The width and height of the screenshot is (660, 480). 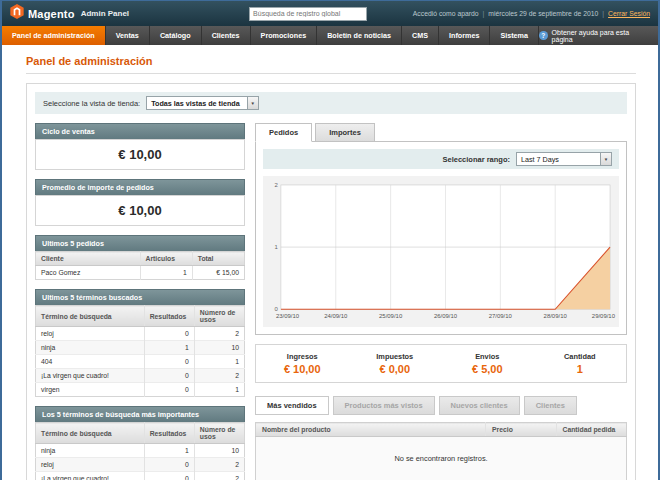 I want to click on nav-item-cms: CMS, so click(x=420, y=36).